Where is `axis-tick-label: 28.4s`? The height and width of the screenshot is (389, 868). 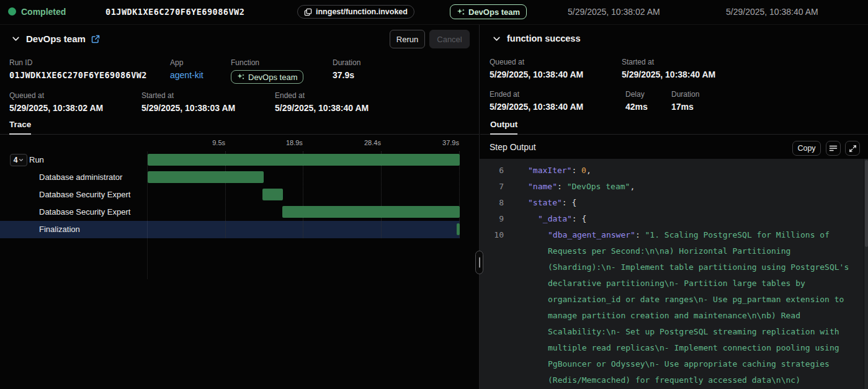
axis-tick-label: 28.4s is located at coordinates (373, 143).